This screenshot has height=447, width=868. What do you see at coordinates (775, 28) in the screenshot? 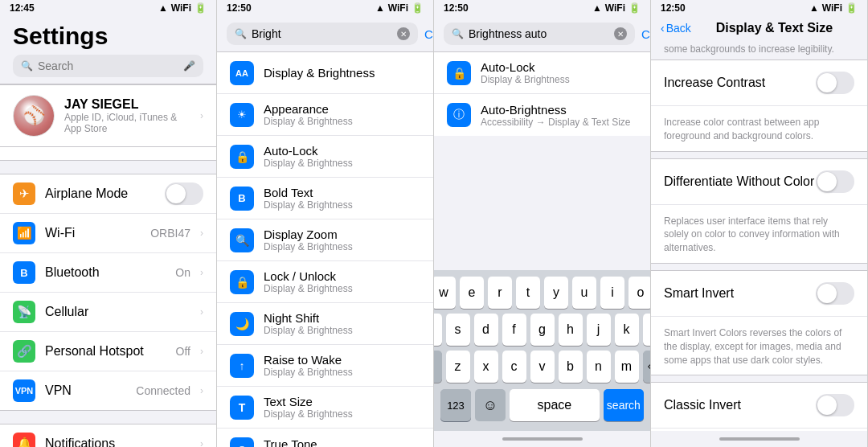
I see `nav-title-4: Display & Text Size` at bounding box center [775, 28].